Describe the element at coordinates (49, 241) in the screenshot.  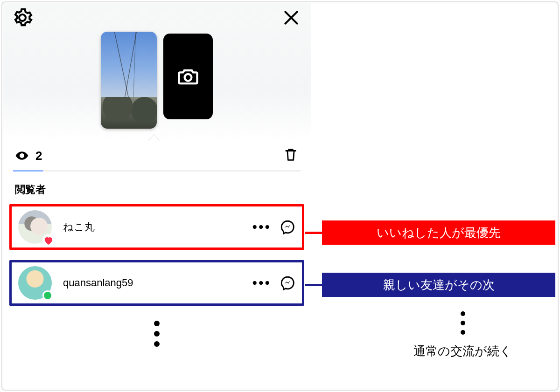
I see `heart-icon` at that location.